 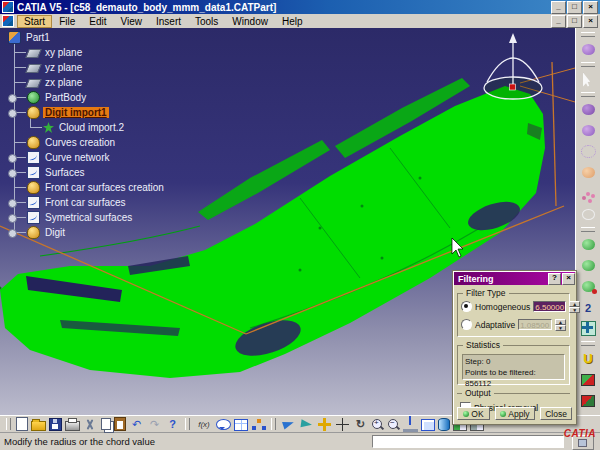 What do you see at coordinates (106, 424) in the screenshot?
I see `copy-icon` at bounding box center [106, 424].